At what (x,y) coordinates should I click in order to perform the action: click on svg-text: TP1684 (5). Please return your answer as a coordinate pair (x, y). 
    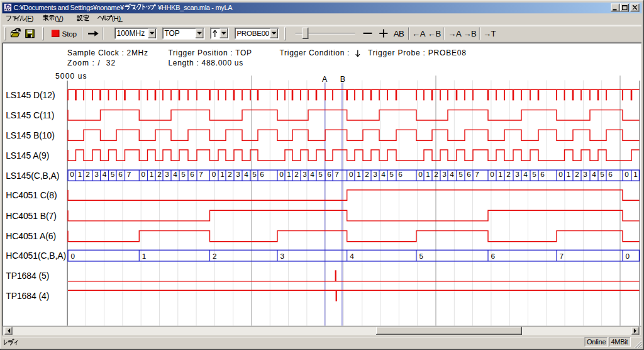
    Looking at the image, I should click on (28, 276).